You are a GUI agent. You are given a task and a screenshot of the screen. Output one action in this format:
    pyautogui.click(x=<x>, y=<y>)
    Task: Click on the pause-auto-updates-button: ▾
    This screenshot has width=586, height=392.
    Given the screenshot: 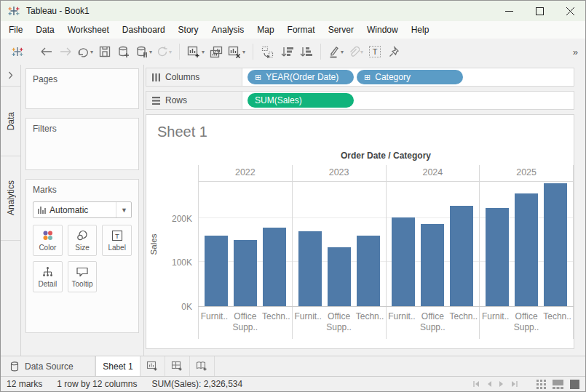 What is the action you would take?
    pyautogui.click(x=144, y=52)
    